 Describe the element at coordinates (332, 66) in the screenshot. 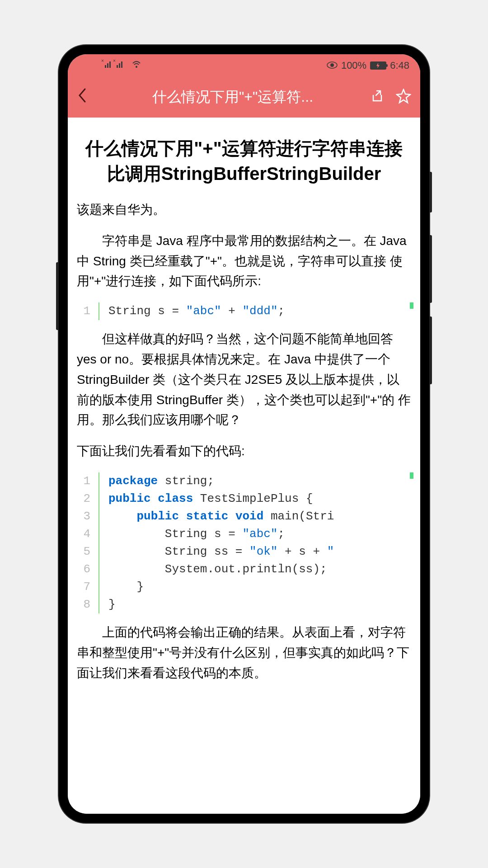

I see `eye-icon` at that location.